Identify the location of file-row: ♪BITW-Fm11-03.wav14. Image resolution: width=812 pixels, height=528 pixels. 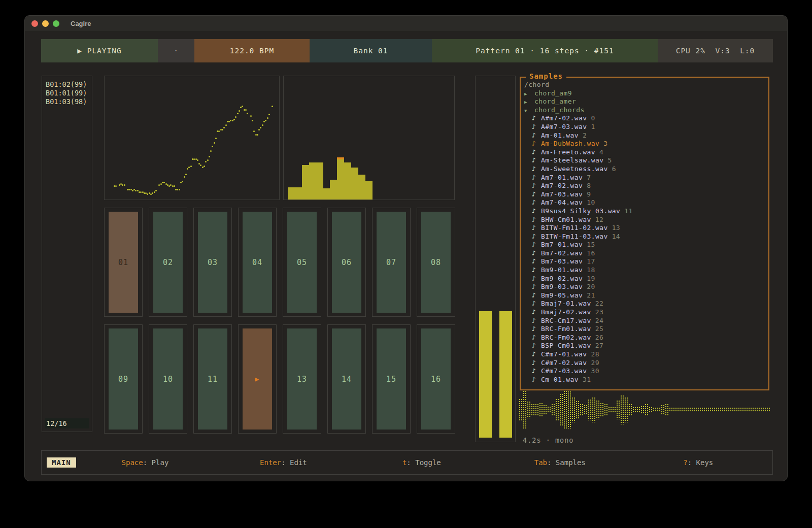
(647, 237).